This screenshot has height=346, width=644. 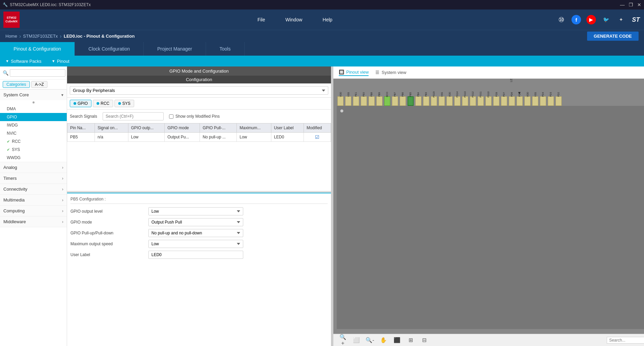 What do you see at coordinates (340, 100) in the screenshot?
I see `pin-vdd: VDD` at bounding box center [340, 100].